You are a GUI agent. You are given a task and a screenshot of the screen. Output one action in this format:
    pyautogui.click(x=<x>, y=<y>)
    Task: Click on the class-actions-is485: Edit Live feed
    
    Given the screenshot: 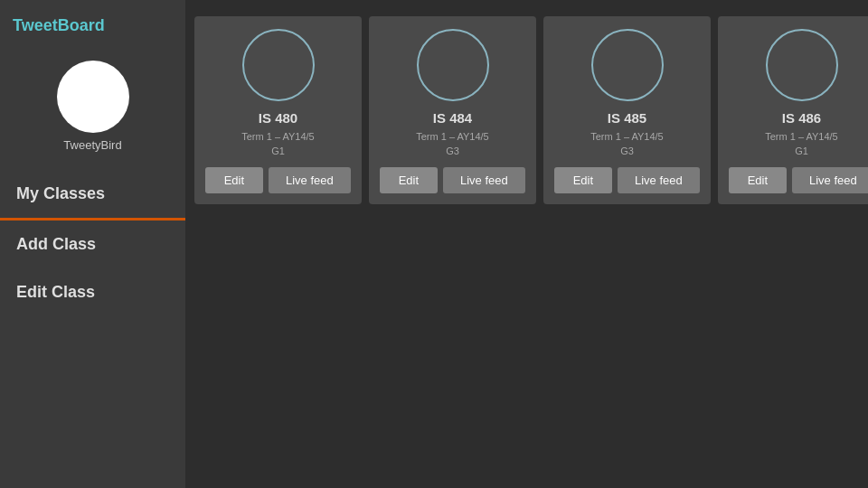 What is the action you would take?
    pyautogui.click(x=627, y=181)
    